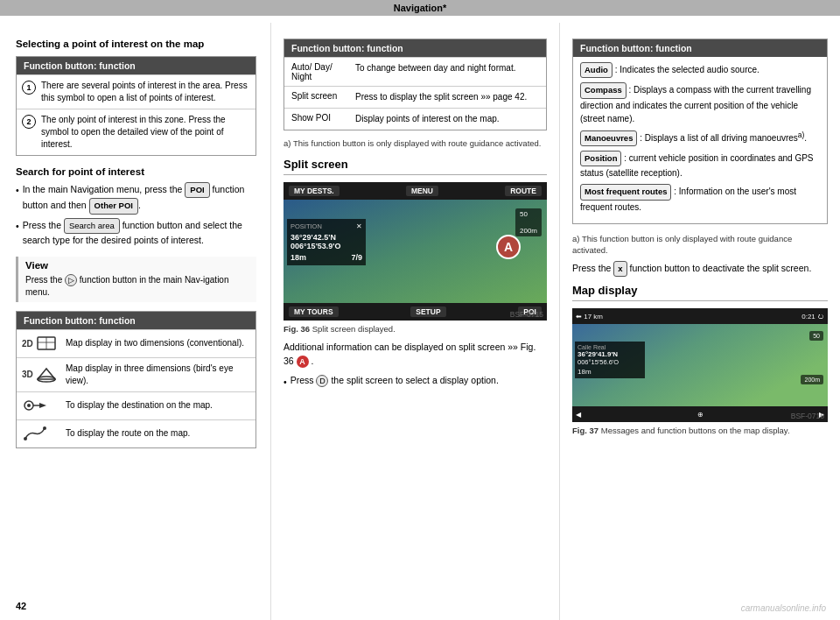 This screenshot has width=840, height=620. What do you see at coordinates (700, 292) in the screenshot?
I see `map-display-title: Map display` at bounding box center [700, 292].